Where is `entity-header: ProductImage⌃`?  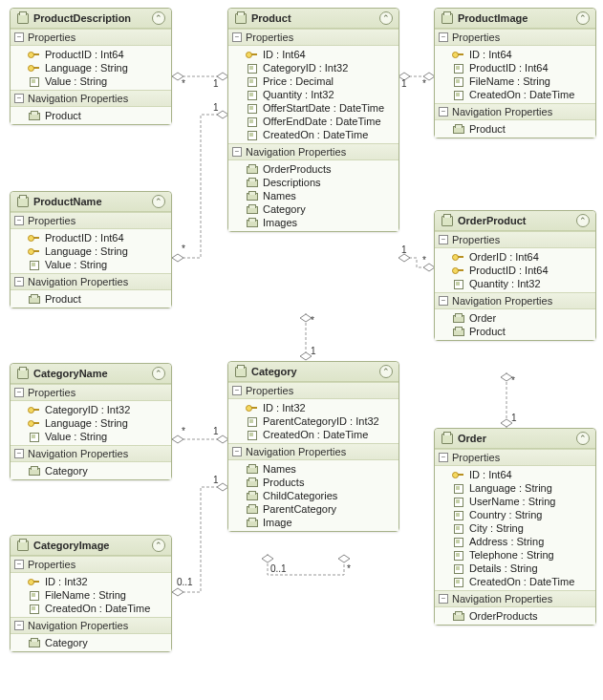 entity-header: ProductImage⌃ is located at coordinates (515, 19).